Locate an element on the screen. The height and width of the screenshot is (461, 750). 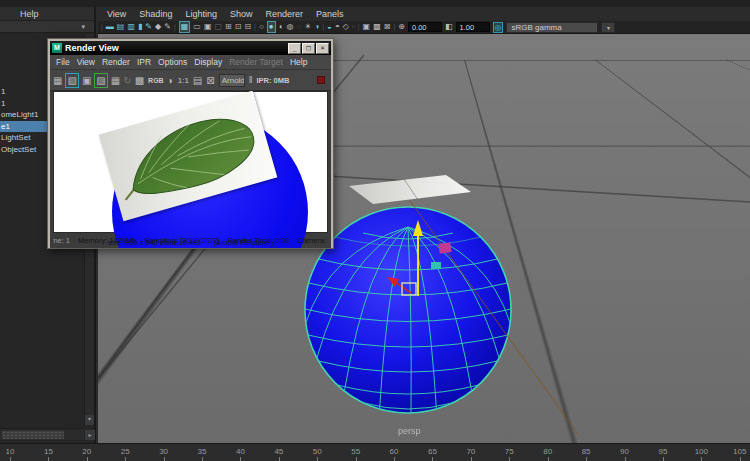
viewport-menu-item: Show is located at coordinates (242, 14).